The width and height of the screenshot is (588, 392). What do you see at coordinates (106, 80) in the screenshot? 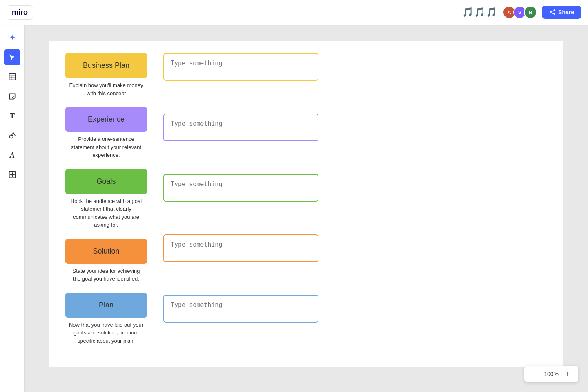
I see `section-business-plan: Business Plan Explain how you'll make mo…` at bounding box center [106, 80].